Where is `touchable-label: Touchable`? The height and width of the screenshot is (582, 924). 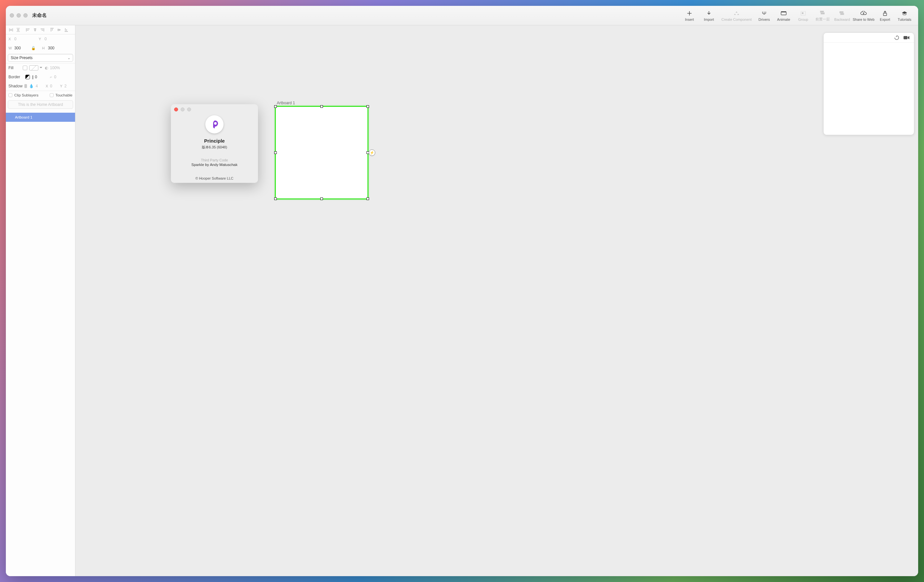
touchable-label: Touchable is located at coordinates (64, 95).